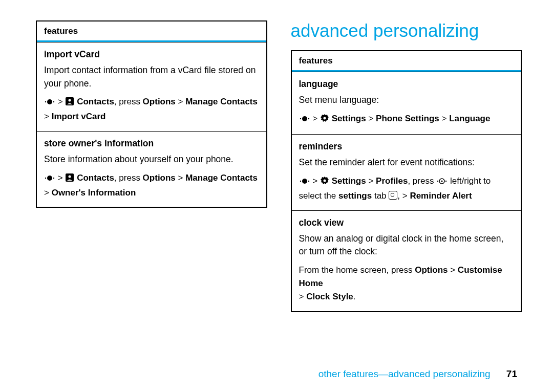 The height and width of the screenshot is (392, 553). What do you see at coordinates (152, 77) in the screenshot?
I see `row-description: Import contact information from a vCard …` at bounding box center [152, 77].